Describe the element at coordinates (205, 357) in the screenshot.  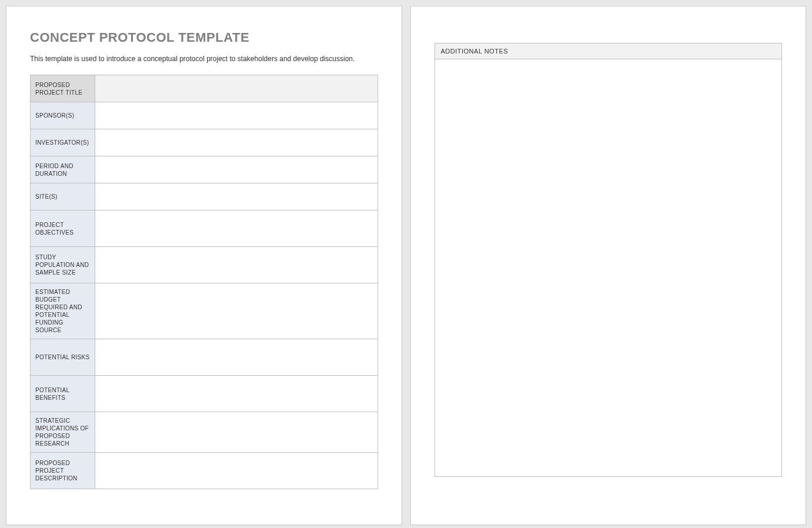
I see `row-potential-risks: POTENTIAL RISKS` at that location.